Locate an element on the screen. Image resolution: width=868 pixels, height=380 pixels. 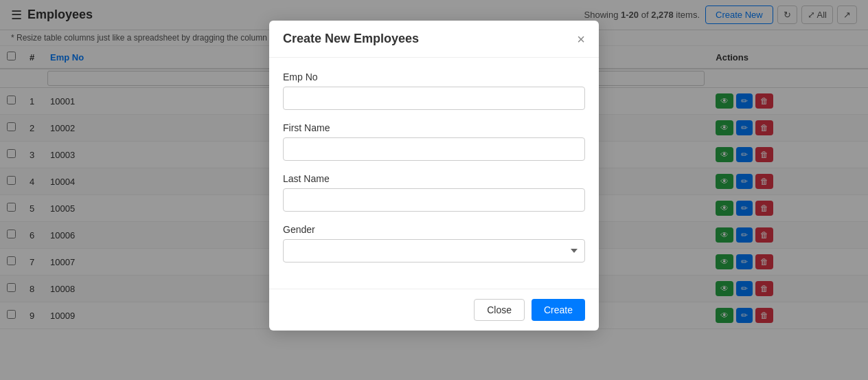
modal-close-button: × is located at coordinates (581, 39).